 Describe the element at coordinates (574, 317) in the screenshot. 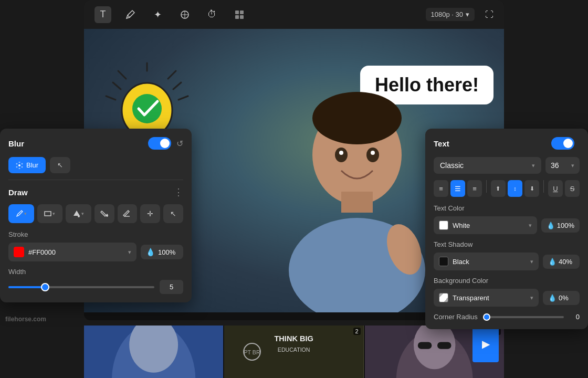

I see `corner-value: 0` at that location.